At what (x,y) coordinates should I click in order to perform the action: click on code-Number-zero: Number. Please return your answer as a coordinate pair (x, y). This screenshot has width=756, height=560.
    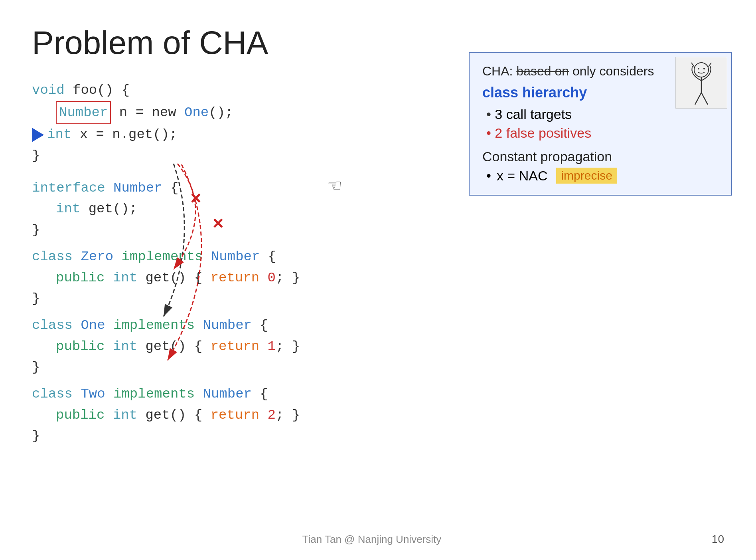
    Looking at the image, I should click on (235, 257).